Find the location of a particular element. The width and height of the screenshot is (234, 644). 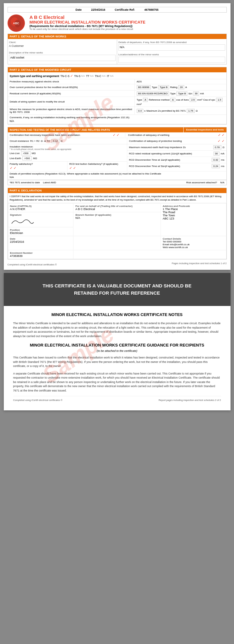

date-label2: Date is located at coordinates (41, 239).